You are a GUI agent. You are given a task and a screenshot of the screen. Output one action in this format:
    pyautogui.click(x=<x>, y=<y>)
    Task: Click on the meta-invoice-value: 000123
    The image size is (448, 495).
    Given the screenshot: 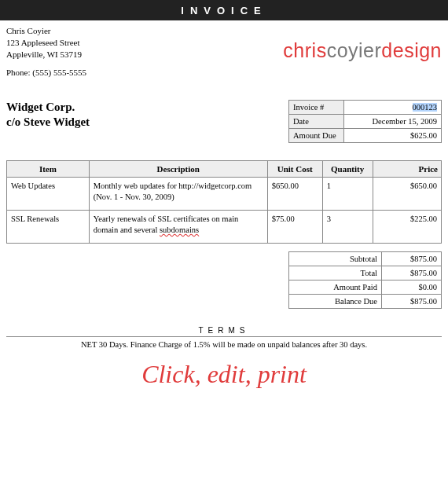 What is the action you would take?
    pyautogui.click(x=393, y=108)
    